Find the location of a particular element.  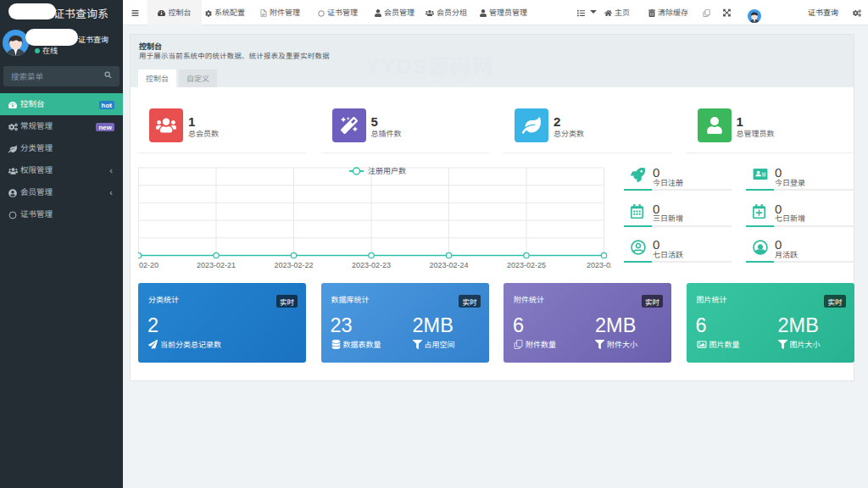

svg-text: 2023-02-23 is located at coordinates (371, 264).